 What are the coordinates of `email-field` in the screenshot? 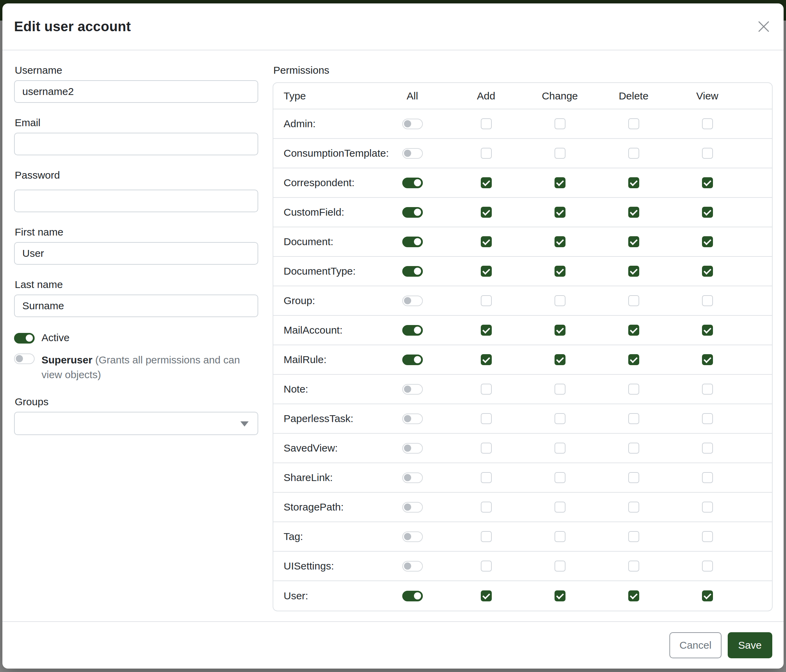 It's located at (136, 144).